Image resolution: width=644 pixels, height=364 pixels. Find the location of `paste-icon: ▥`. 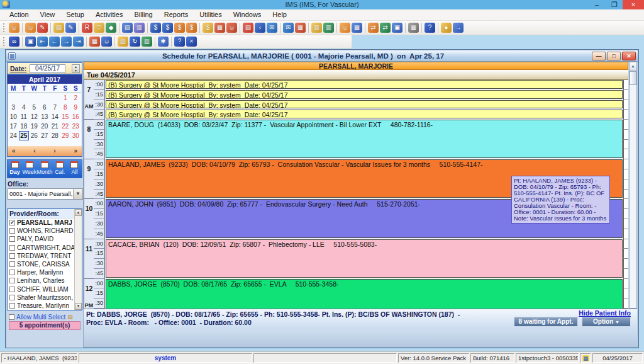

paste-icon: ▥ is located at coordinates (123, 42).